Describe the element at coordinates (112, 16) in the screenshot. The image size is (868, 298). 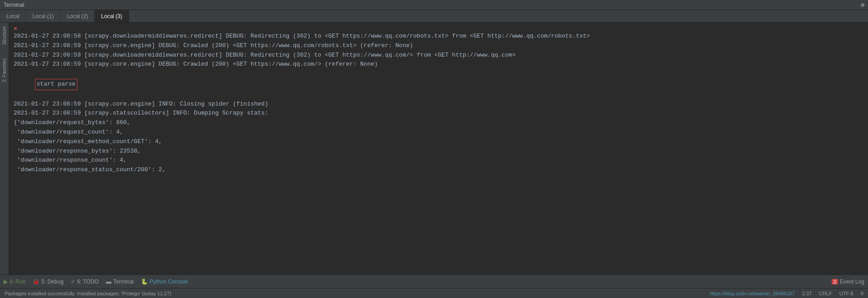
I see `tab-local-3: Local (3)` at that location.